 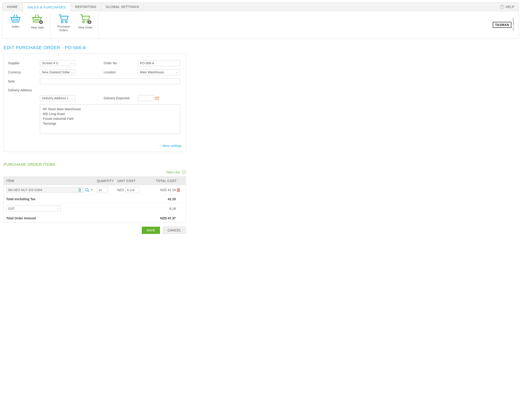 I want to click on save-button: SAVE, so click(x=151, y=230).